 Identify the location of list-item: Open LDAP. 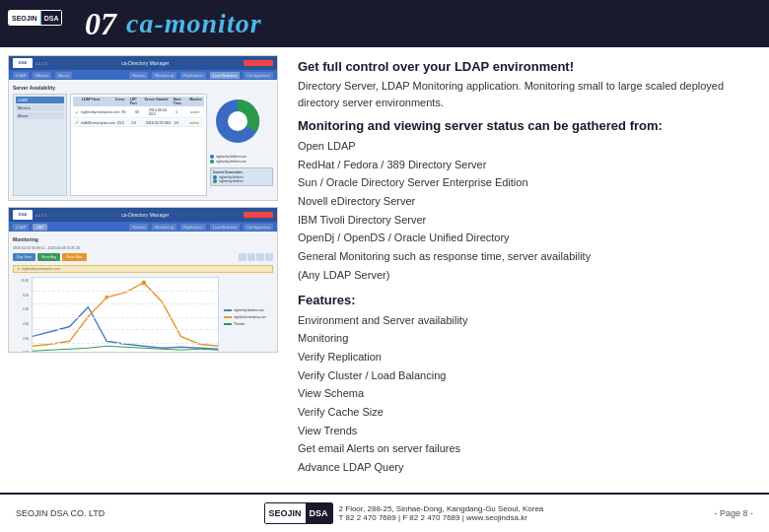
(525, 146).